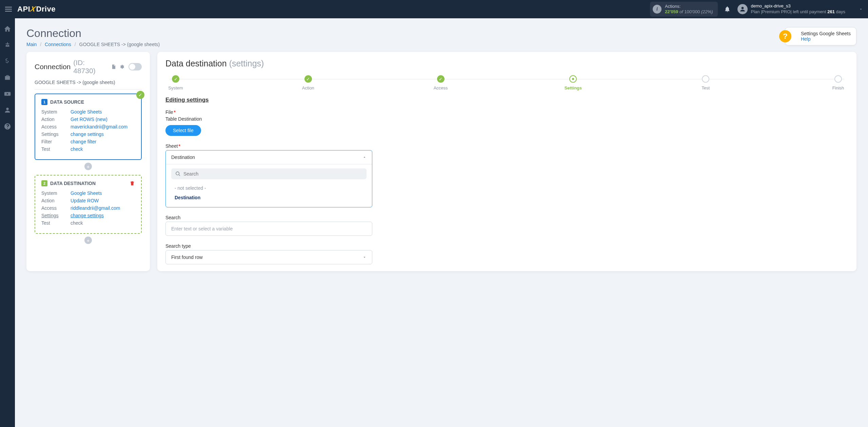 The image size is (868, 427). I want to click on help-box: ? Settings Google Sheets Help, so click(821, 36).